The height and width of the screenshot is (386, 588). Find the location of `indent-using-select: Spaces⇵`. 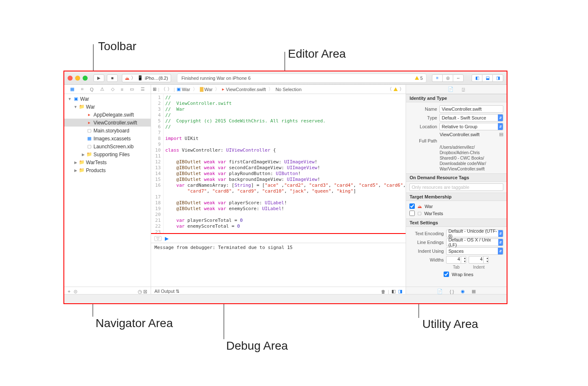

indent-using-select: Spaces⇵ is located at coordinates (475, 251).